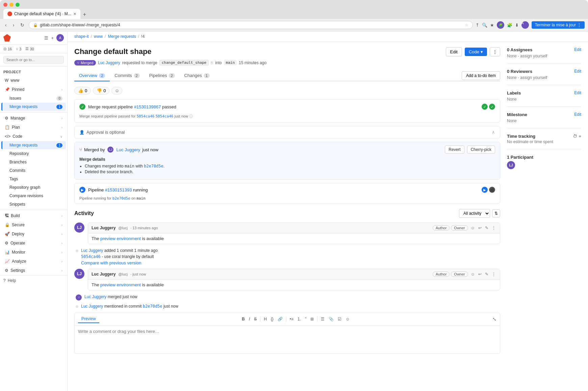 The height and width of the screenshot is (391, 588). Describe the element at coordinates (197, 76) in the screenshot. I see `tab-changes: Changes 1` at that location.